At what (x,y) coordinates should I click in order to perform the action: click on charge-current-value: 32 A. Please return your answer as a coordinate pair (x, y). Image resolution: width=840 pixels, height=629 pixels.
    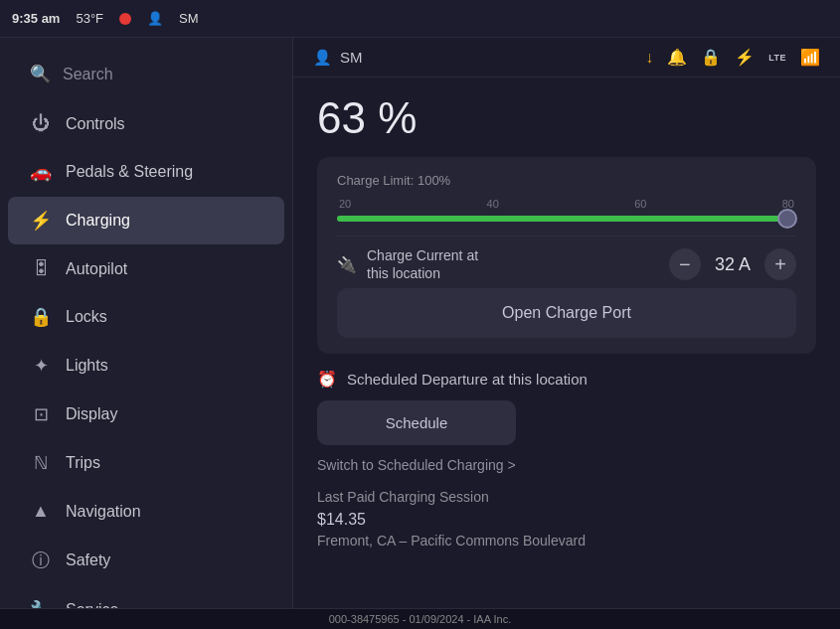
    Looking at the image, I should click on (733, 264).